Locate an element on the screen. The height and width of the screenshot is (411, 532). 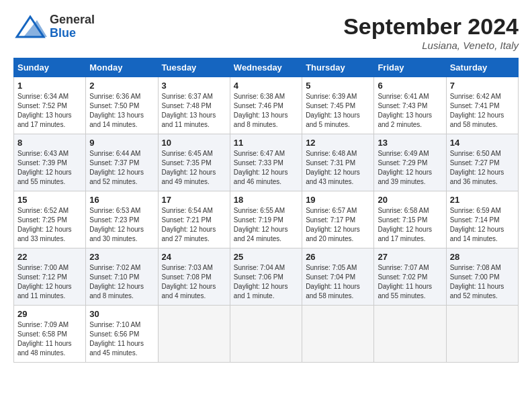
cell-content: Sunrise: 7:10 AMSunset: 6:56 PMDaylight:… is located at coordinates (122, 339).